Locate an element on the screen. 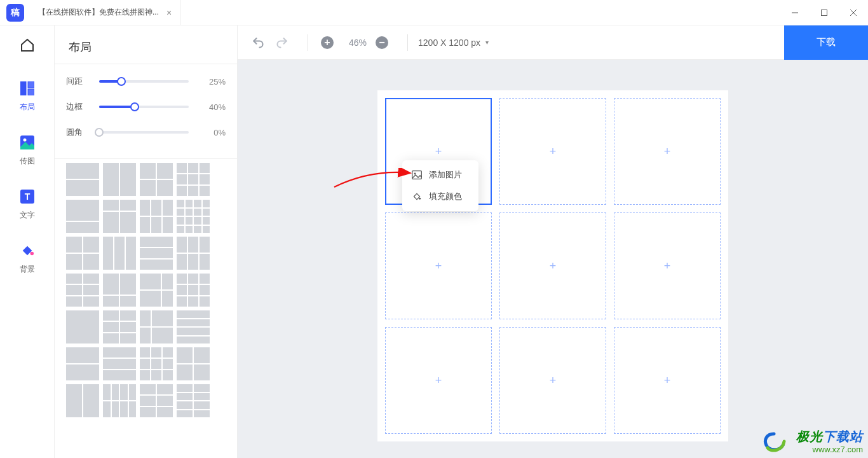  slider-radius: 圆角 0% is located at coordinates (146, 132).